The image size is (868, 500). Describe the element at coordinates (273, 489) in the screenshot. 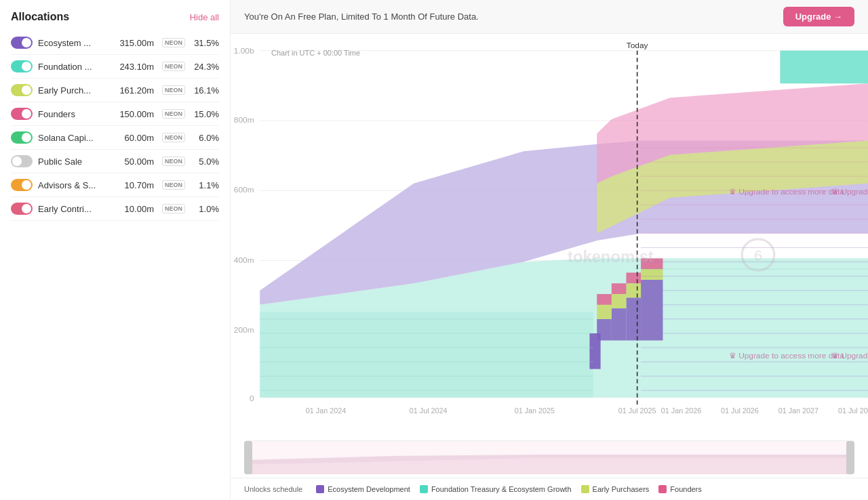

I see `legend-prefix-label: Unlocks schedule` at that location.